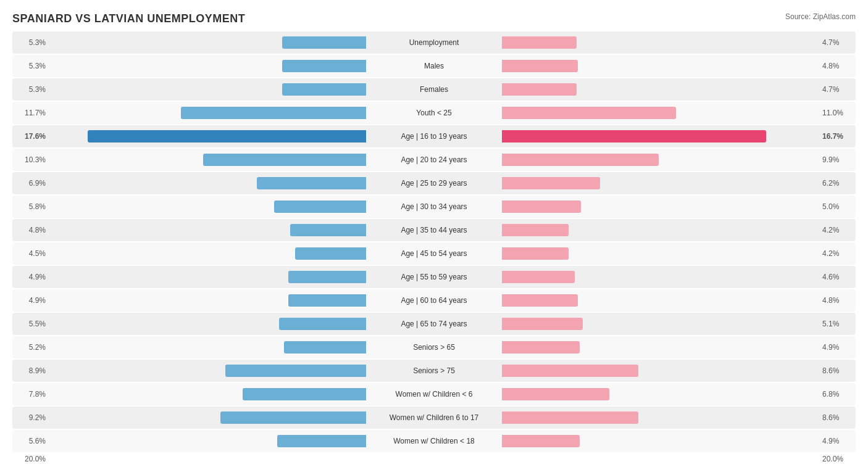 The height and width of the screenshot is (467, 868). Describe the element at coordinates (434, 43) in the screenshot. I see `row-inner: 5.3% Unemployment 4.7%` at that location.